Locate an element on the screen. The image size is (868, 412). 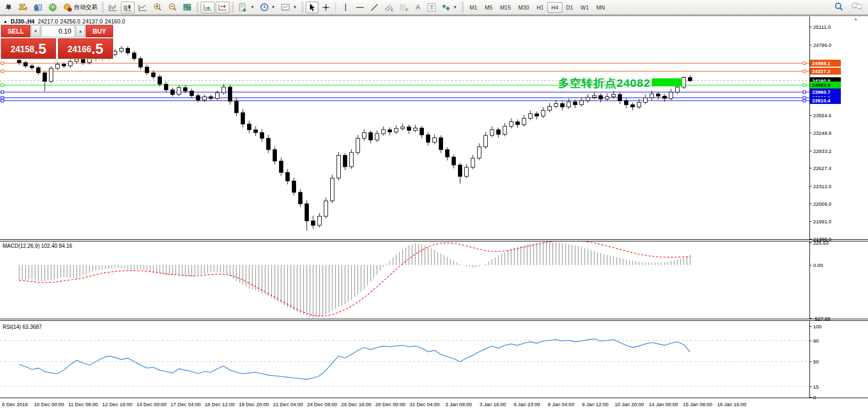
sell-button: SELL is located at coordinates (16, 31).